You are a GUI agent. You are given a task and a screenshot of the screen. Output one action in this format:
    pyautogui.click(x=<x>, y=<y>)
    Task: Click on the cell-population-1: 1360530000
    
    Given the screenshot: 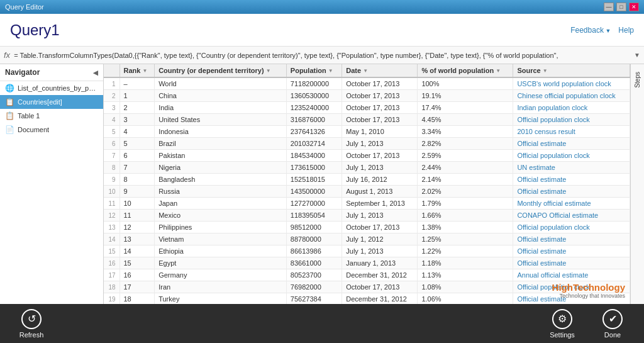 What is the action you would take?
    pyautogui.click(x=314, y=96)
    